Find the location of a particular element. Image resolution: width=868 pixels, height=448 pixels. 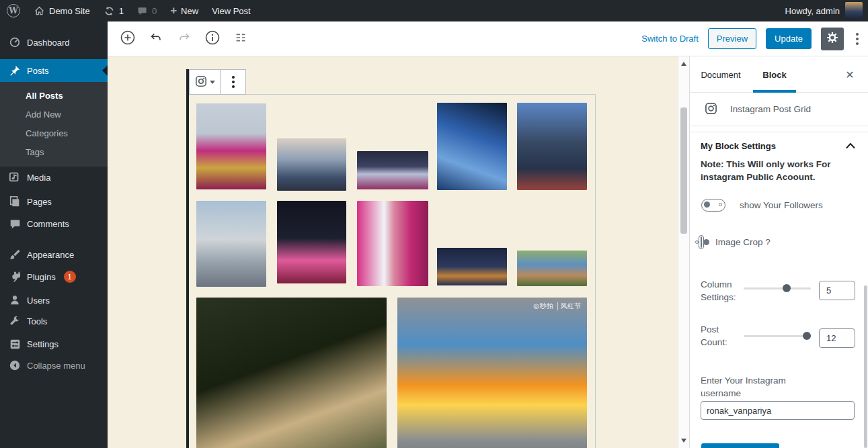

updates-icon is located at coordinates (109, 11).